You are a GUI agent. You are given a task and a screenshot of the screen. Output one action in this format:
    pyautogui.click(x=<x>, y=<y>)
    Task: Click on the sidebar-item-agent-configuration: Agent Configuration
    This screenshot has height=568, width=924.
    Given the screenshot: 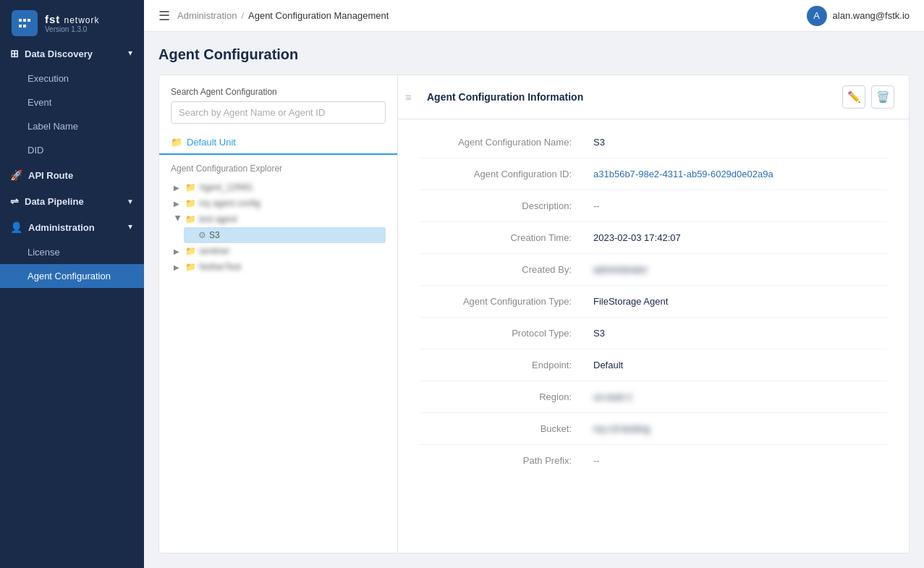 What is the action you would take?
    pyautogui.click(x=72, y=276)
    